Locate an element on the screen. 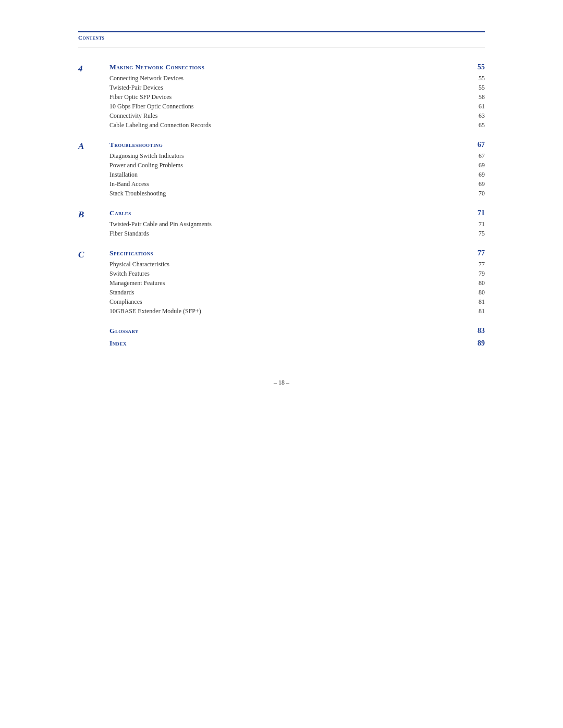  sub-entry-title-a-2: Installation is located at coordinates (124, 175).